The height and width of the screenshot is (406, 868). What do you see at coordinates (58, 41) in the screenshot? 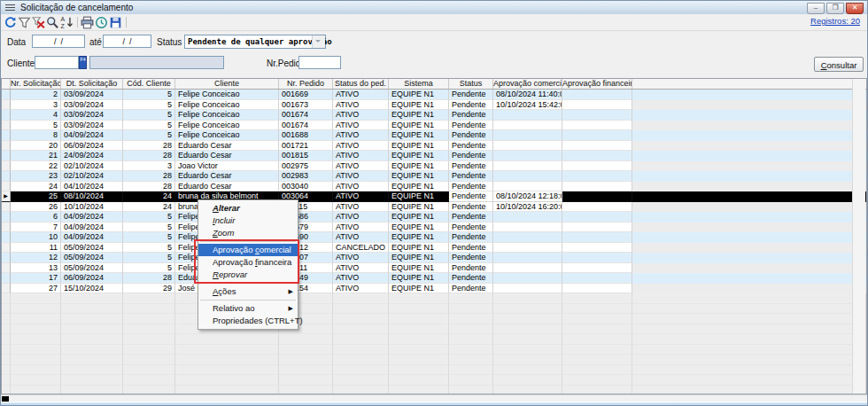
I see `data-from-input` at bounding box center [58, 41].